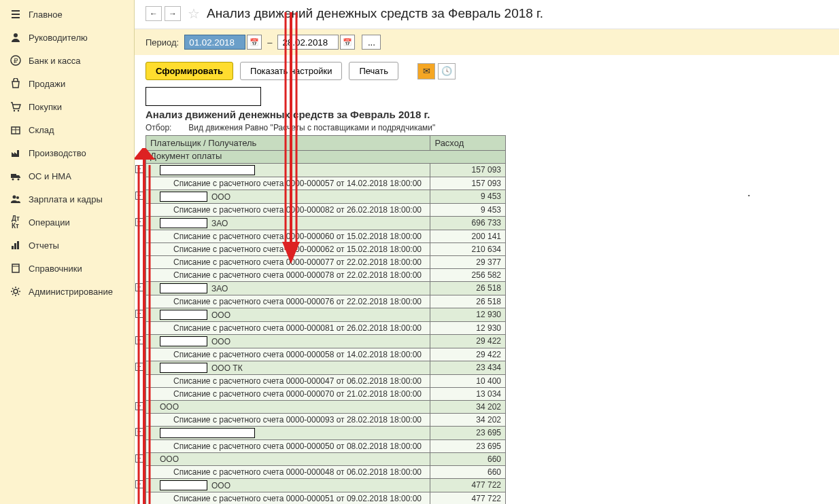  What do you see at coordinates (326, 315) in the screenshot?
I see `group-row: −ООО12 930` at bounding box center [326, 315].